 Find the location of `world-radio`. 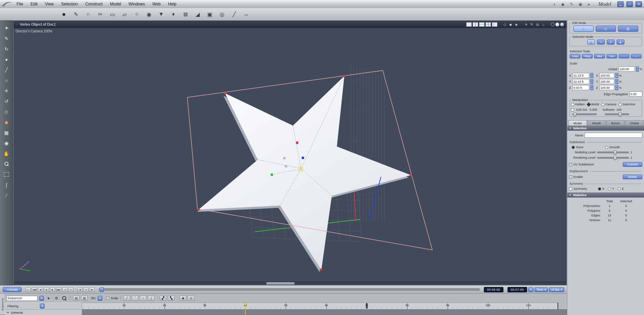

world-radio is located at coordinates (589, 105).